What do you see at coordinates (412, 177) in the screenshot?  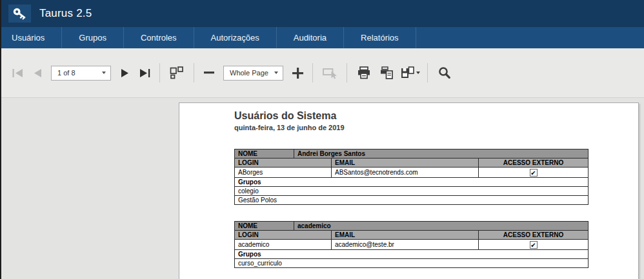 I see `user-table: NOME Andrei Borges Santos LOGIN EMAIL AC…` at bounding box center [412, 177].